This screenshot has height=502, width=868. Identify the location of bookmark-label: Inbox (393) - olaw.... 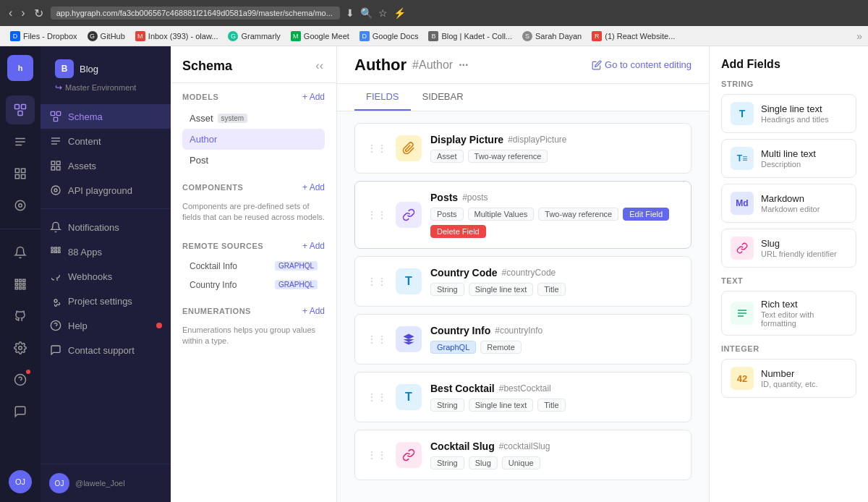
(184, 36).